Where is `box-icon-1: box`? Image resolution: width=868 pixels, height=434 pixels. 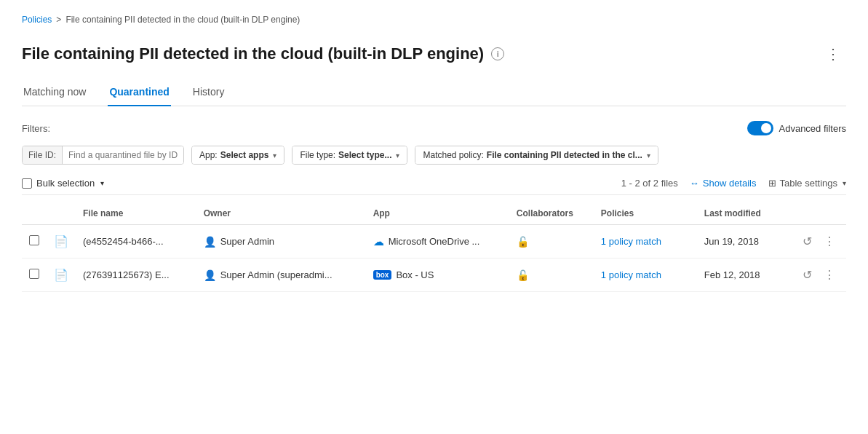
box-icon-1: box is located at coordinates (383, 275).